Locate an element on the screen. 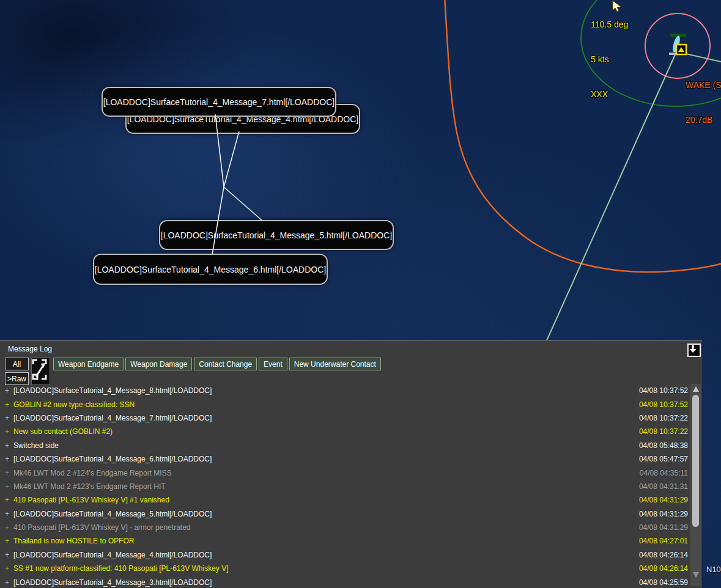 This screenshot has width=721, height=588. log-timestamp: 04/08 04:25:59 is located at coordinates (664, 582).